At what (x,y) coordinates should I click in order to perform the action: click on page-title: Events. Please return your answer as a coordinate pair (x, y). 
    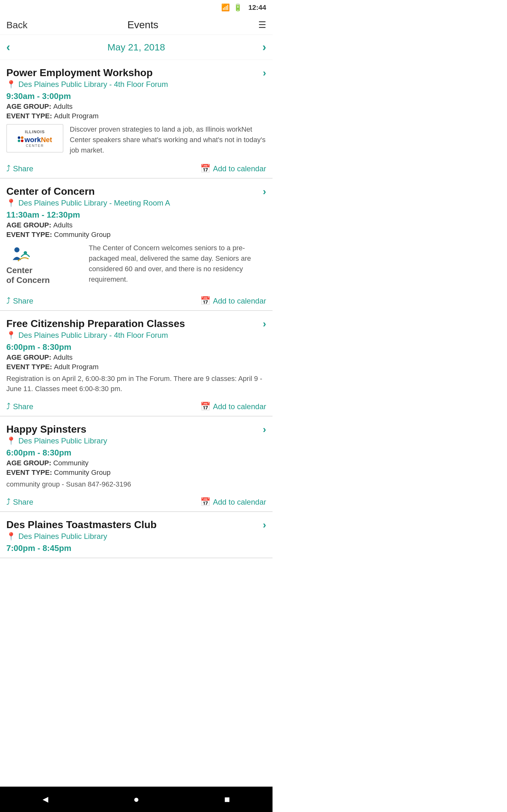
    Looking at the image, I should click on (143, 25).